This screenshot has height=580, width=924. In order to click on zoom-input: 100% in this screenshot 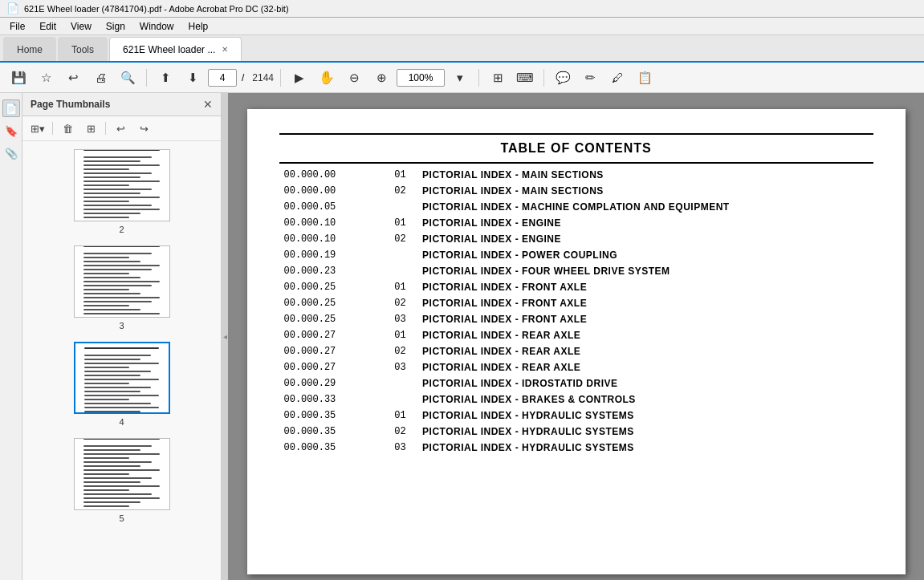, I will do `click(421, 78)`.